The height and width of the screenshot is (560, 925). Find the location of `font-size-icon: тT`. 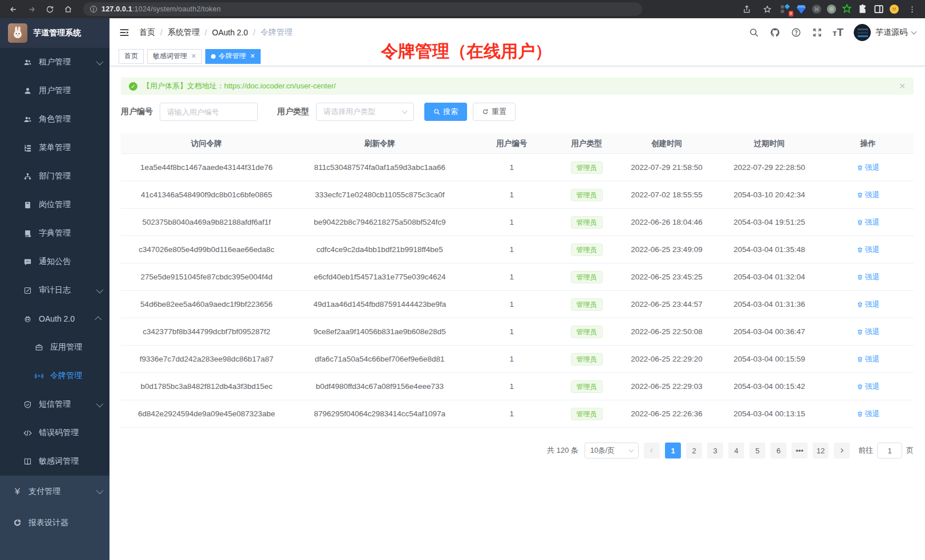

font-size-icon: тT is located at coordinates (838, 33).